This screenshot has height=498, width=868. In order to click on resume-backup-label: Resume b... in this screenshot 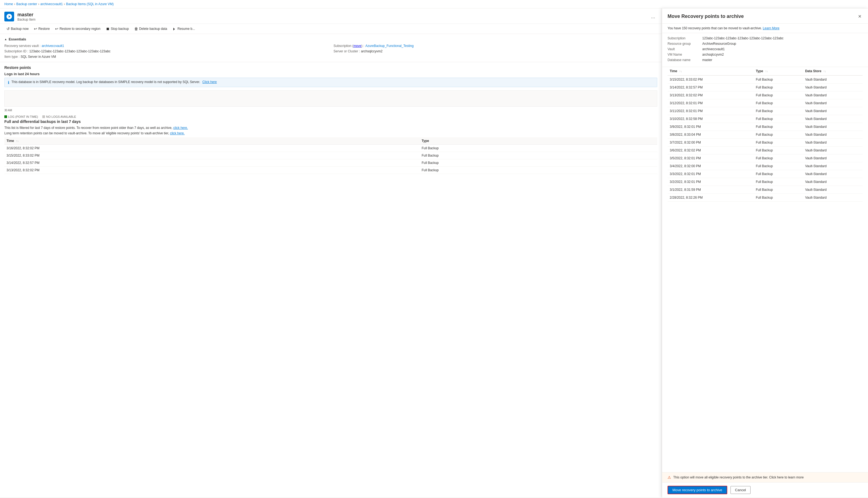, I will do `click(186, 29)`.